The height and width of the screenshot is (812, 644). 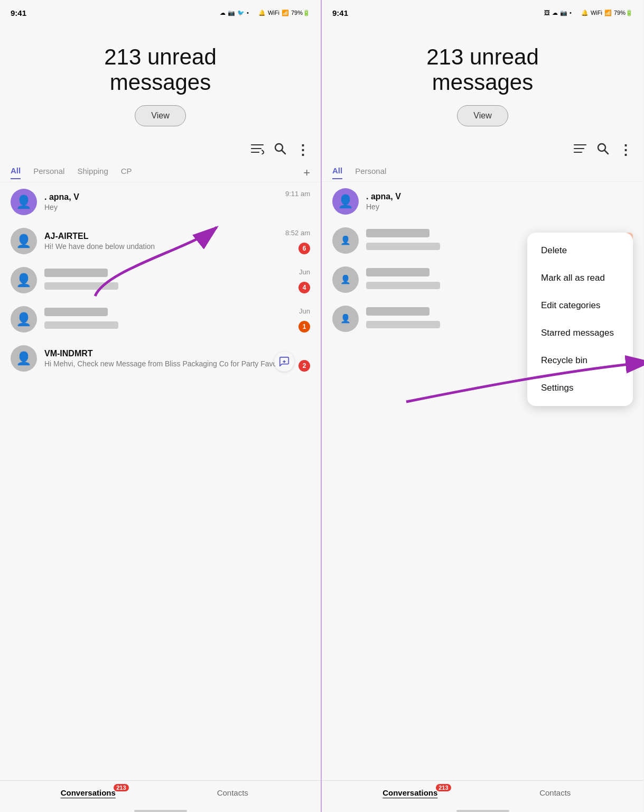 What do you see at coordinates (161, 358) in the screenshot?
I see `conv-item-vm: 👤 VM-INDMRT Hi Mehvi, Check new Message …` at bounding box center [161, 358].